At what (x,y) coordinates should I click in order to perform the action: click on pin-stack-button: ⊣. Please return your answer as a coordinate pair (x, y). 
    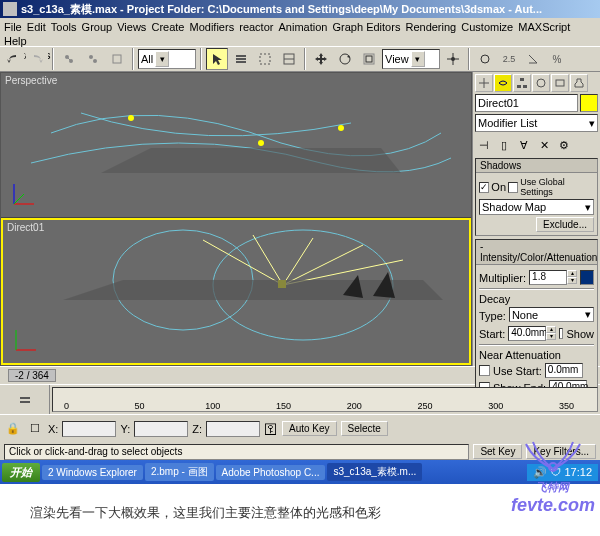
    Looking at the image, I should click on (484, 145).